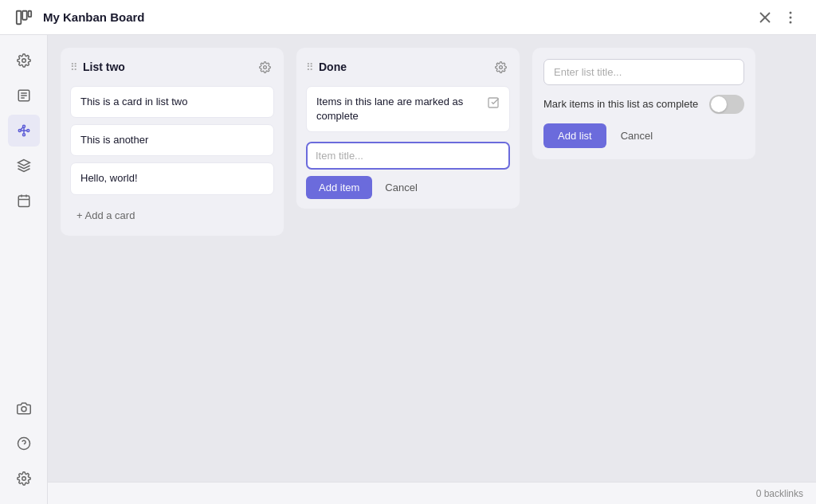 Image resolution: width=816 pixels, height=504 pixels. I want to click on column-title-list-two: List two, so click(169, 67).